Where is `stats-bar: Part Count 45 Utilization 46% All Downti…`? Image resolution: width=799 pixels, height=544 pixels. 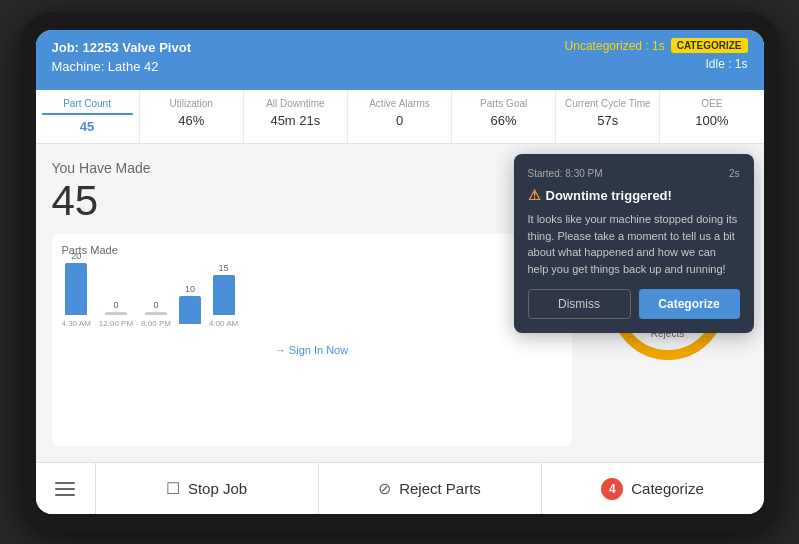
stats-bar: Part Count 45 Utilization 46% All Downti… is located at coordinates (400, 117).